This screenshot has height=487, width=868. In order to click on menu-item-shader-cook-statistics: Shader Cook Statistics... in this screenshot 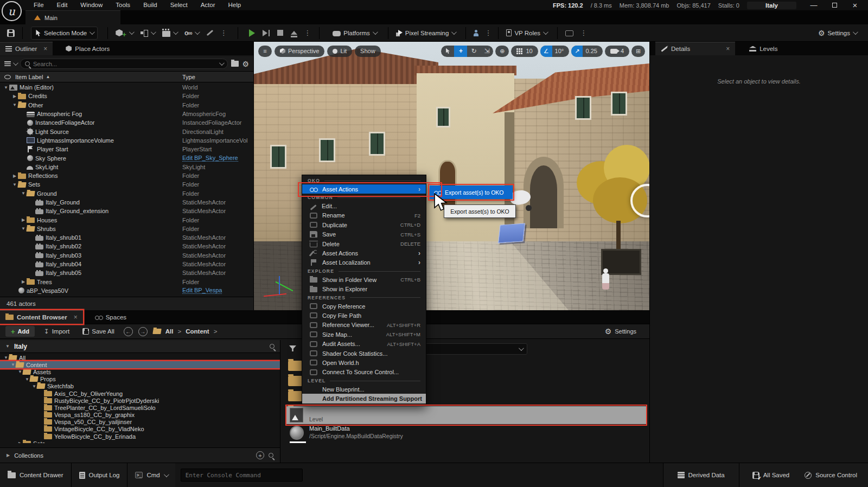, I will do `click(364, 354)`.